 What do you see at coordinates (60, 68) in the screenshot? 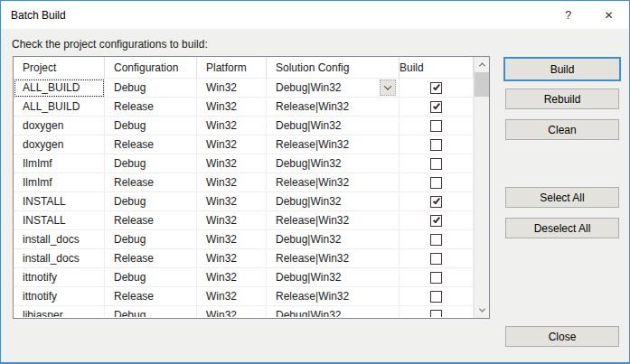
I see `column-header-project: Project` at bounding box center [60, 68].